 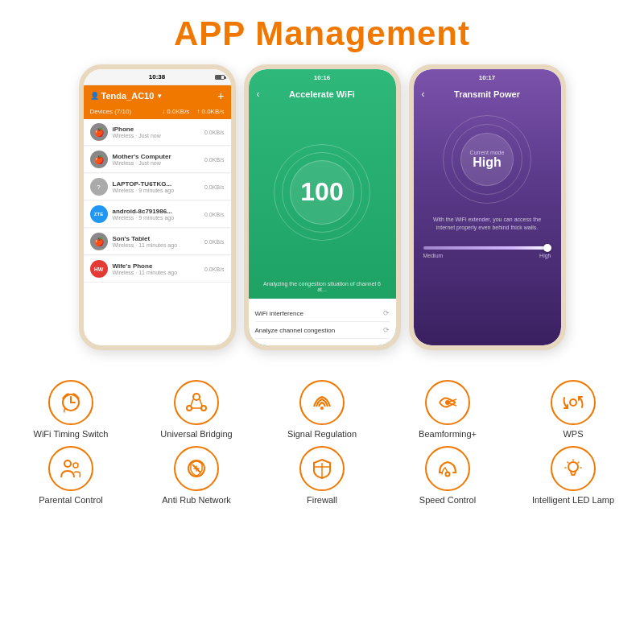 I want to click on speed-indicators: ↓ 0.0KB/s ↑ 0.0KB/s, so click(x=193, y=111).